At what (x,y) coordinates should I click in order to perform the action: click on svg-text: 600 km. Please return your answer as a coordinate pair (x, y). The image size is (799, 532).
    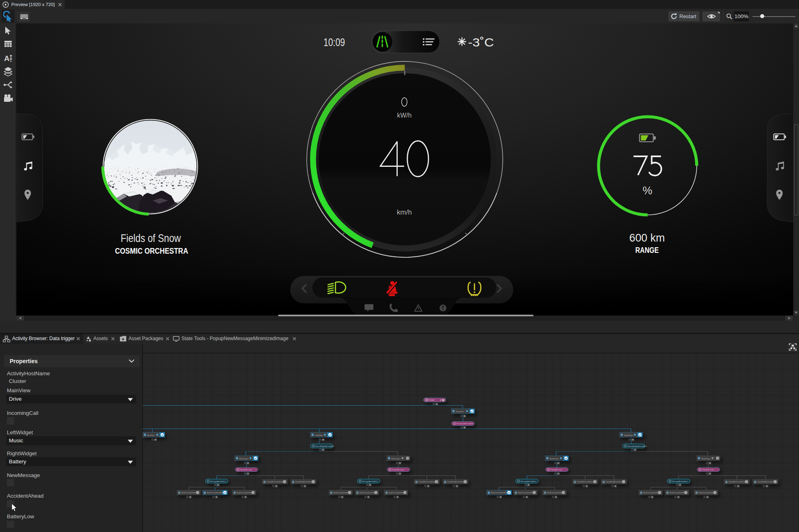
    Looking at the image, I should click on (647, 238).